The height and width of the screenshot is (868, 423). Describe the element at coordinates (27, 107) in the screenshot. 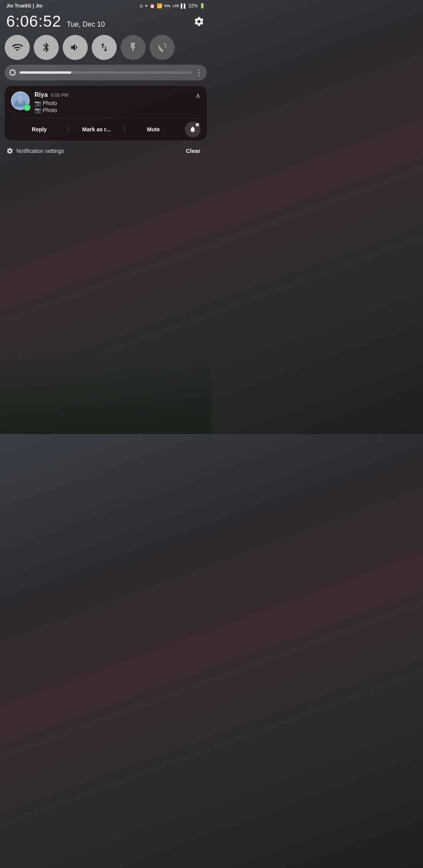

I see `whatsapp-badge` at that location.